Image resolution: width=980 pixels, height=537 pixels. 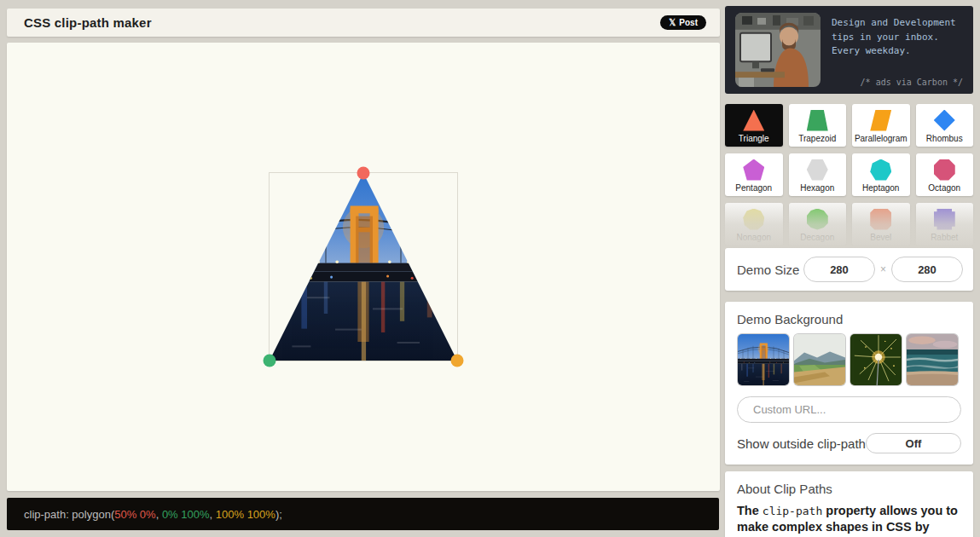 I want to click on triangle-shape-icon, so click(x=754, y=121).